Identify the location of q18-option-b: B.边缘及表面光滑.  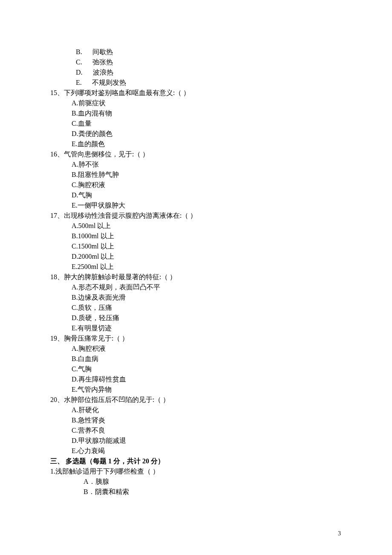
(196, 298).